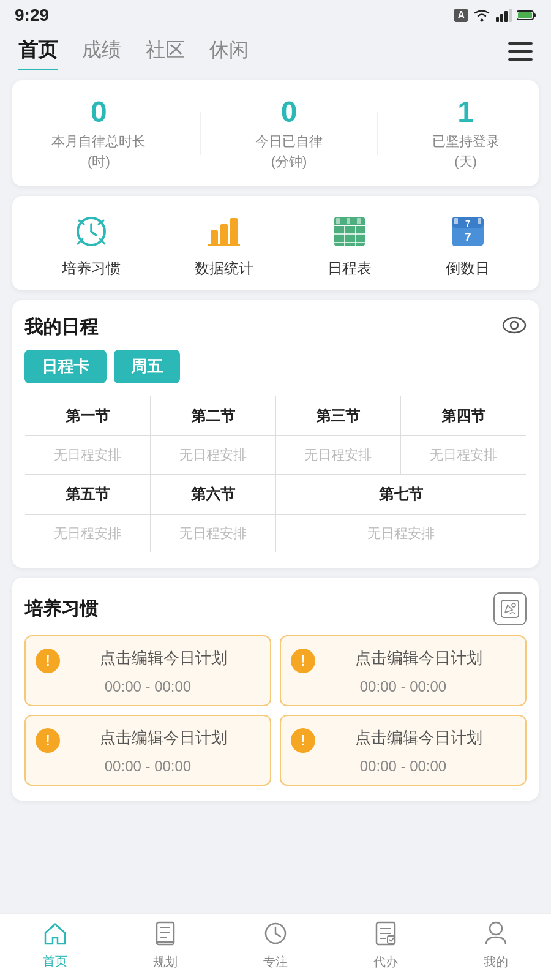 The width and height of the screenshot is (551, 980). Describe the element at coordinates (276, 962) in the screenshot. I see `bottom-nav-focus-label: 专注` at that location.